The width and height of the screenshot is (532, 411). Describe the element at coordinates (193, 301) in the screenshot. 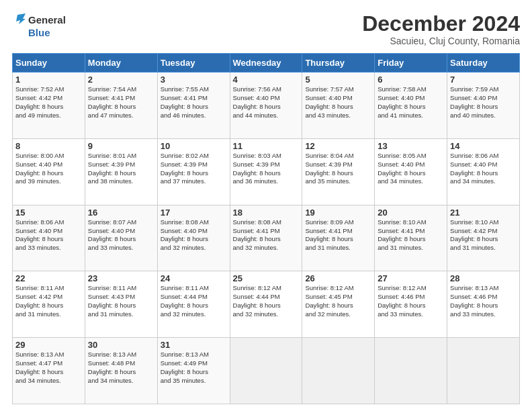

I see `day-details: Sunrise: 8:11 AMSunset: 4:44 PMDaylight:…` at that location.